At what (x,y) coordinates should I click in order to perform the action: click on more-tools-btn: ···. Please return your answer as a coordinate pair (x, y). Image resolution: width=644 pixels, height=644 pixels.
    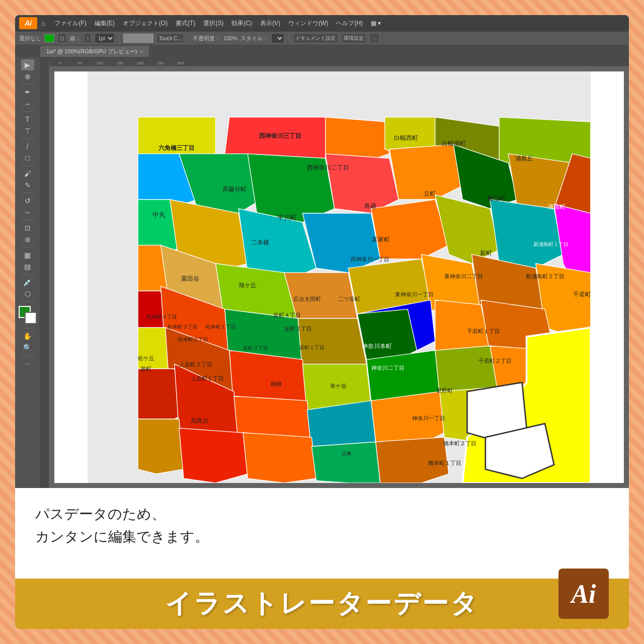
    Looking at the image, I should click on (28, 363).